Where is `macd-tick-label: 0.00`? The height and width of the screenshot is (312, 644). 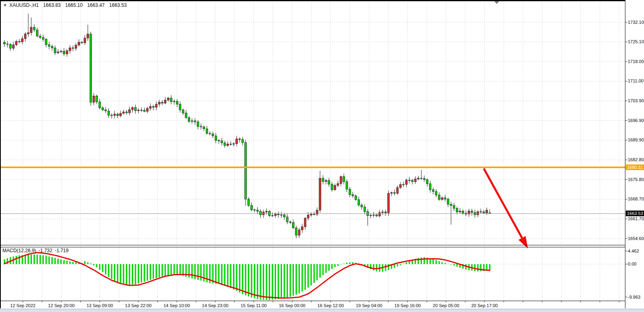
macd-tick-label: 0.00 is located at coordinates (636, 264).